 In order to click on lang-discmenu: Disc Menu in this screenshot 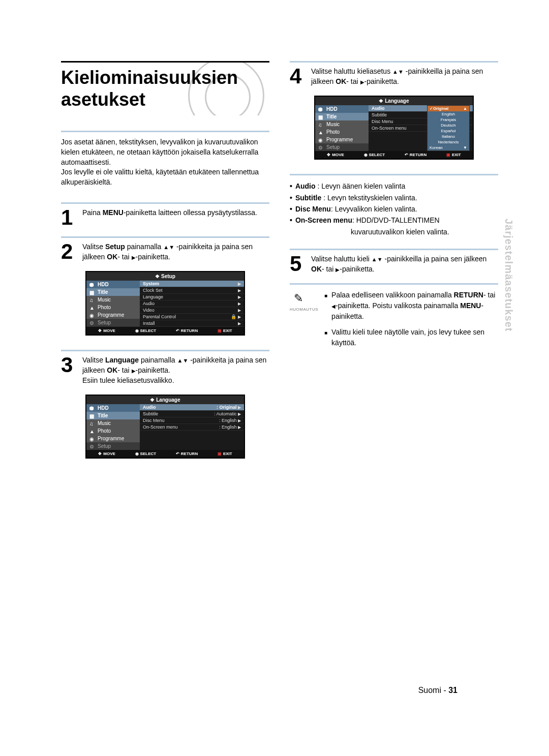, I will do `click(154, 420)`.